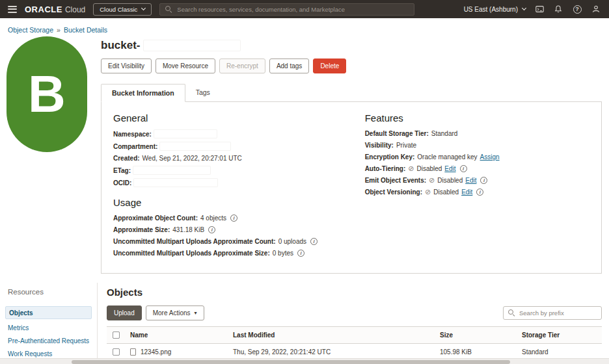  Describe the element at coordinates (213, 218) in the screenshot. I see `usage-object-count-value: 4 objects` at that location.